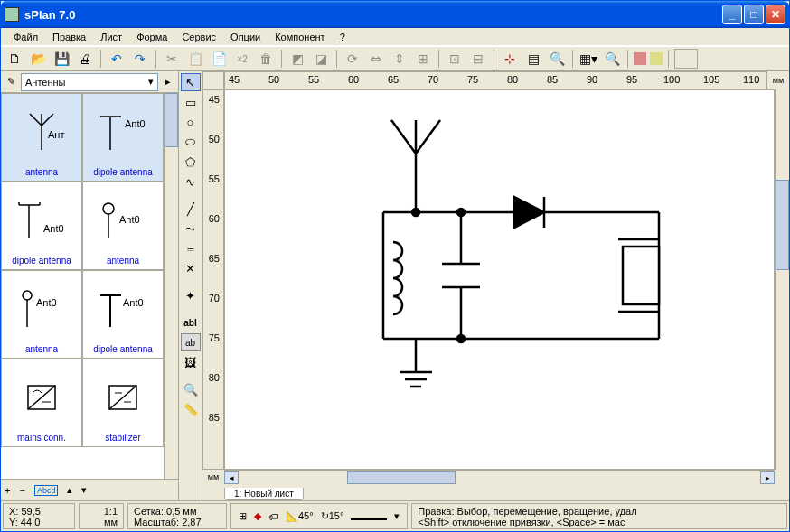  I want to click on delete-button: 🗑, so click(266, 59).